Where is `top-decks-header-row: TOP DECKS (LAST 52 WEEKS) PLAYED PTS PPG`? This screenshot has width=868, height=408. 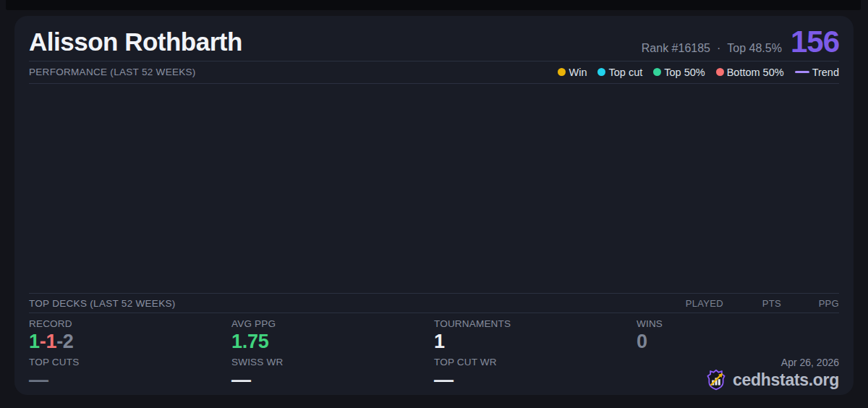
top-decks-header-row: TOP DECKS (LAST 52 WEEKS) PLAYED PTS PPG is located at coordinates (434, 303).